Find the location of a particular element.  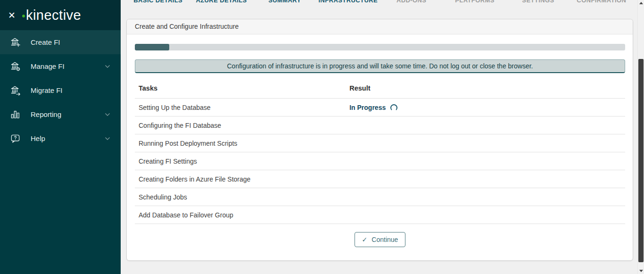

task-result: In Progress is located at coordinates (486, 108).